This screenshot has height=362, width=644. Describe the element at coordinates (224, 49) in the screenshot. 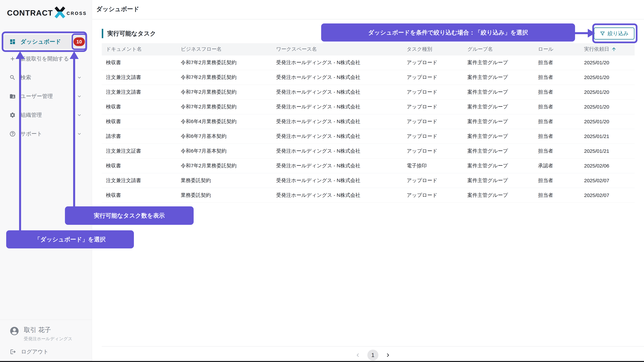

I see `column-header: ビジネスフロー名` at that location.